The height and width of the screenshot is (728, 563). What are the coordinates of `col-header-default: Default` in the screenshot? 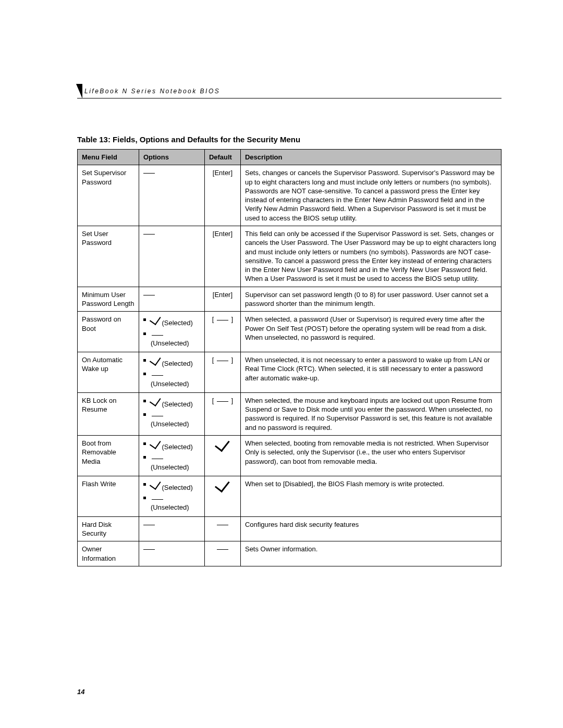 It's located at (222, 157).